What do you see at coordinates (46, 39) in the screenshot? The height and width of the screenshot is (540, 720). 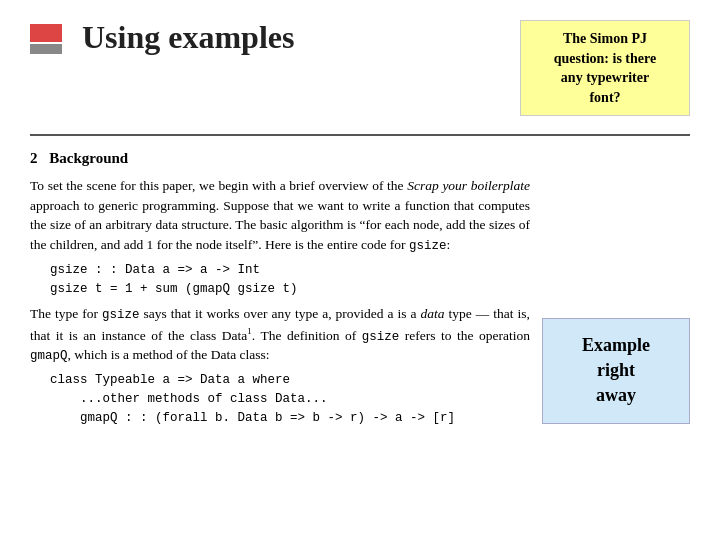 I see `logo-block` at bounding box center [46, 39].